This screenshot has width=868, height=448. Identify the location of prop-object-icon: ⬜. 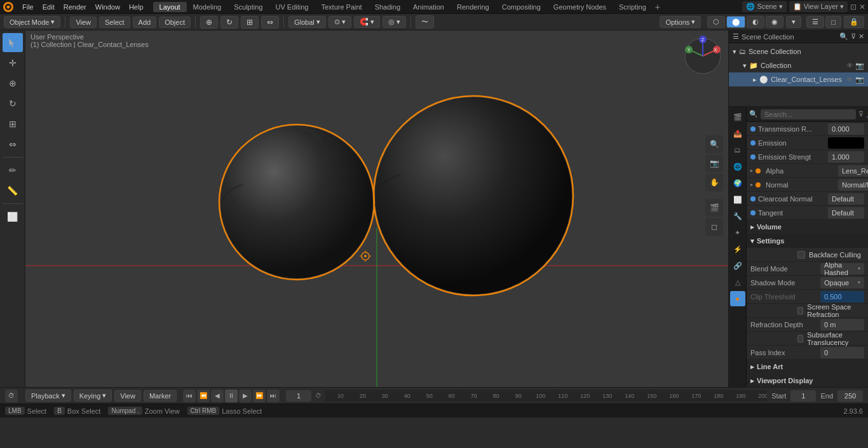
(738, 200).